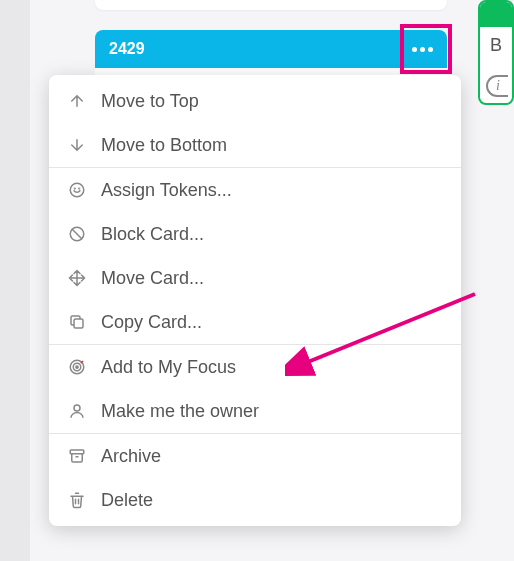 The image size is (514, 561). What do you see at coordinates (271, 5) in the screenshot?
I see `previous-card-edge` at bounding box center [271, 5].